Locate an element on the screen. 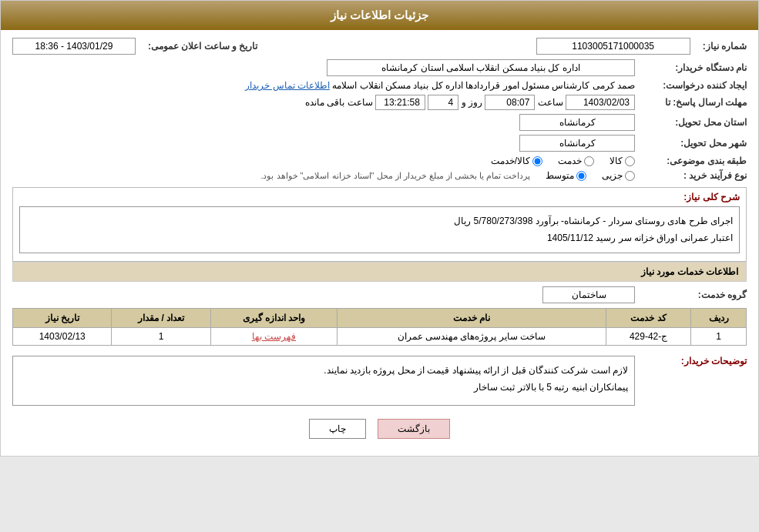  radio-khedmat-label: خدمت is located at coordinates (570, 161).